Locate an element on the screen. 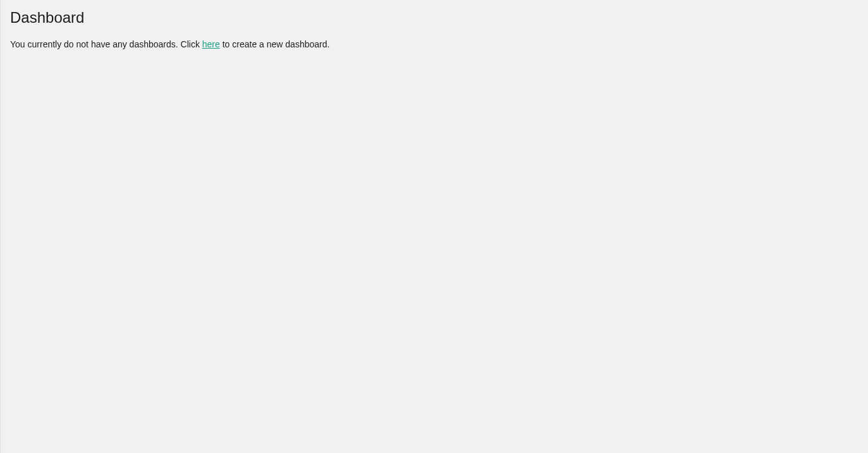  main-content: Dashboard You currently do not have any … is located at coordinates (434, 30).